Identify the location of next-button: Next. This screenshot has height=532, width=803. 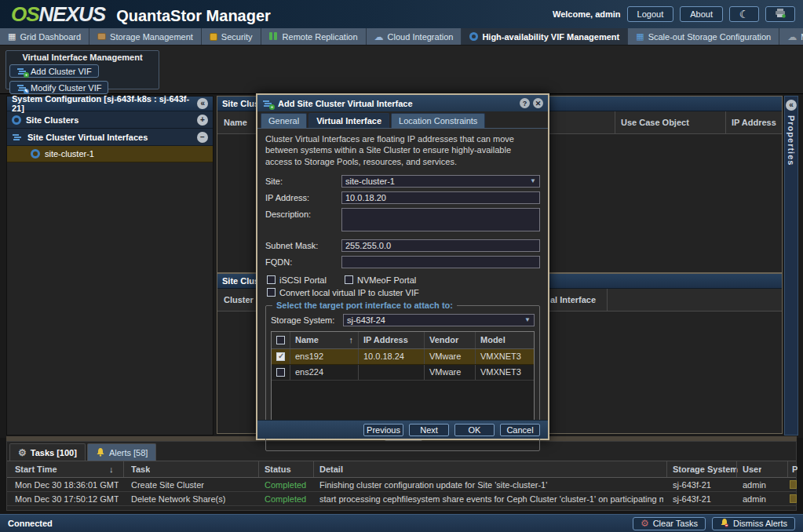
(429, 430).